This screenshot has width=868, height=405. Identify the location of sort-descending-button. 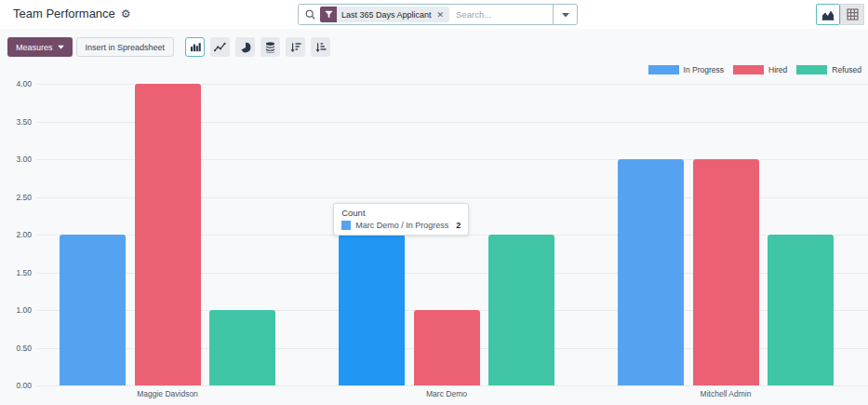
(296, 47).